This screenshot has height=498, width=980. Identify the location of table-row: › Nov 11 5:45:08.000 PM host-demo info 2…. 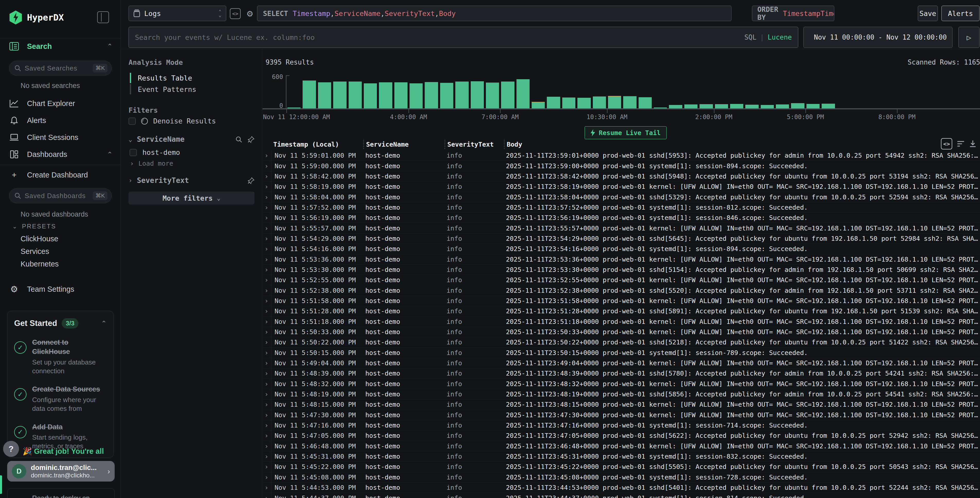
(621, 477).